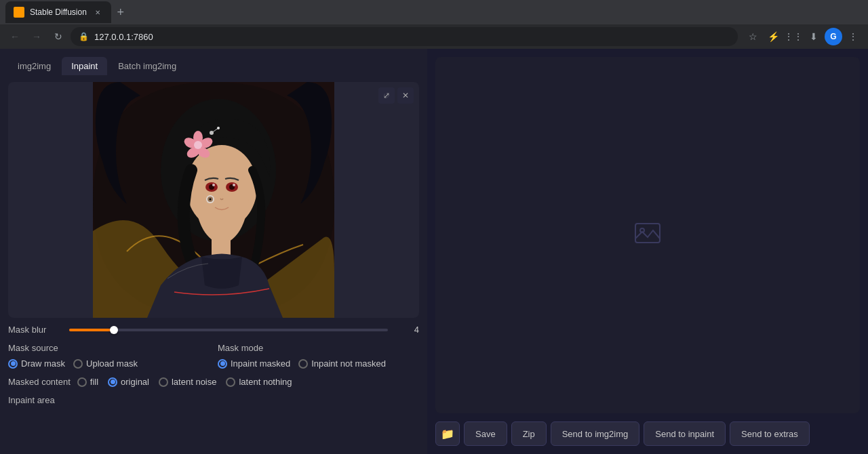  What do you see at coordinates (84, 37) in the screenshot?
I see `lock-icon: 🔒` at bounding box center [84, 37].